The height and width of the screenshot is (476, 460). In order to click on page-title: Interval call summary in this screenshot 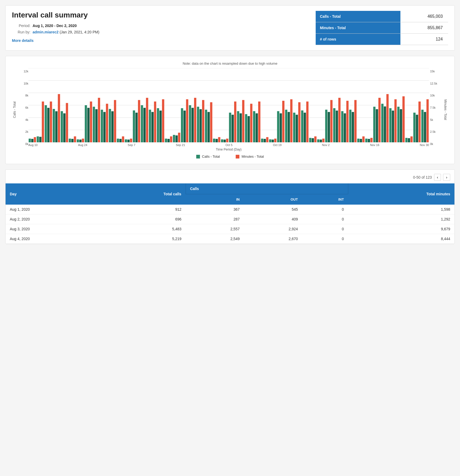, I will do `click(164, 15)`.